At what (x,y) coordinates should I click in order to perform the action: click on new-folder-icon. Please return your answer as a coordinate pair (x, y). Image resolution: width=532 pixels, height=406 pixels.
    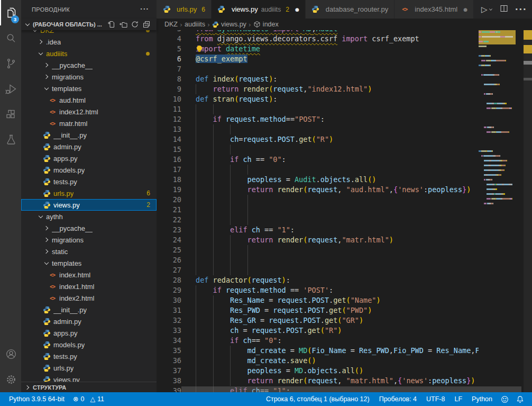
    Looking at the image, I should click on (123, 24).